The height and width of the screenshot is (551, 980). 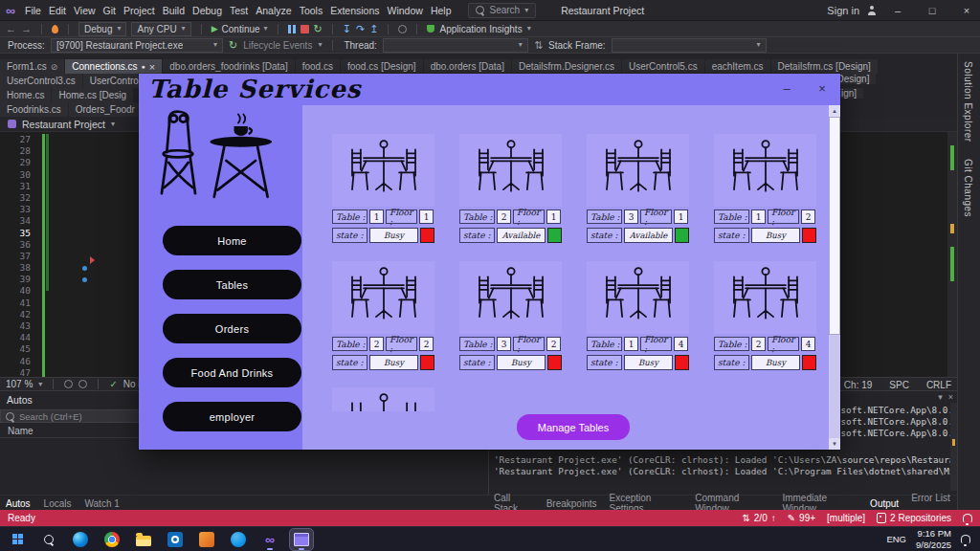 I want to click on scrollbar-thumb, so click(x=835, y=226).